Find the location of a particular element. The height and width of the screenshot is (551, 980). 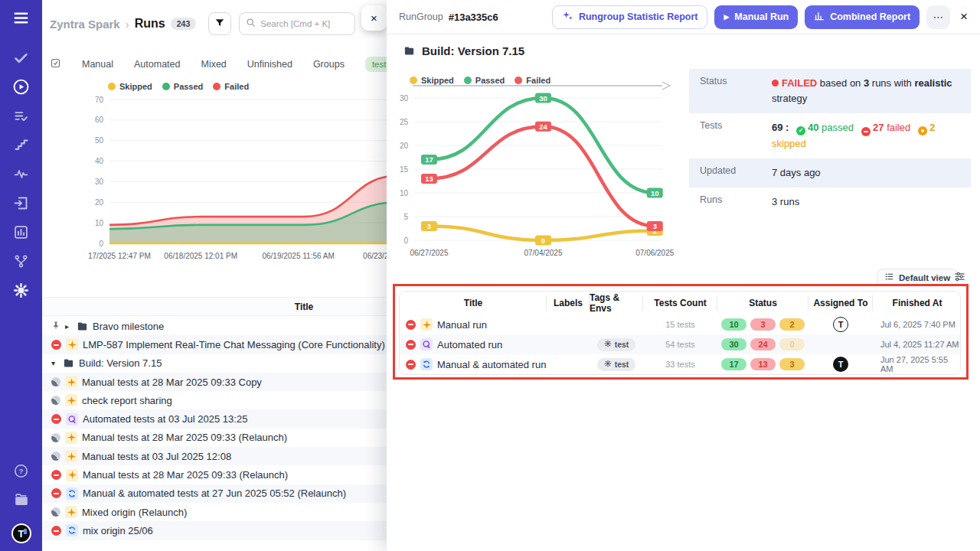

milestone-row: ▸Bravo milestone is located at coordinates (214, 326).